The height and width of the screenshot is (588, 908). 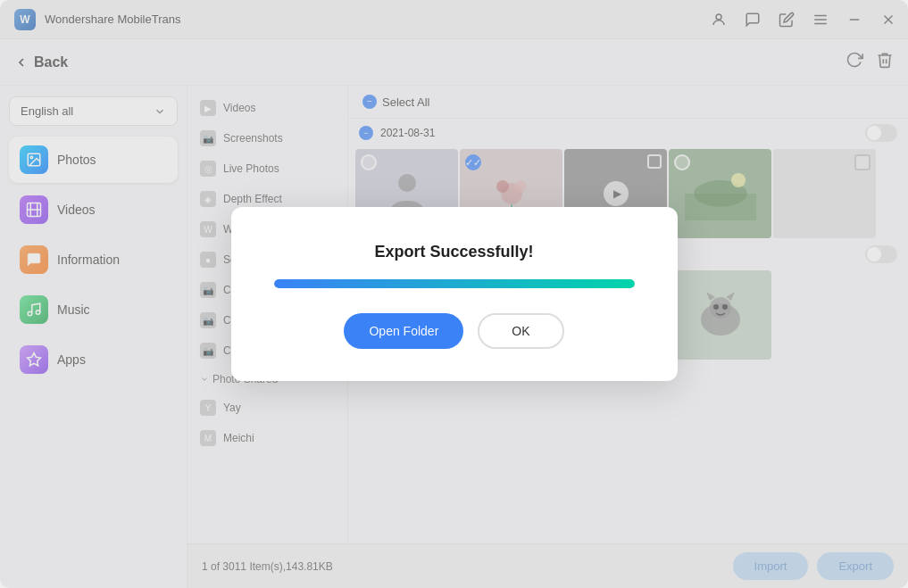 What do you see at coordinates (454, 284) in the screenshot?
I see `progress-bar-fill` at bounding box center [454, 284].